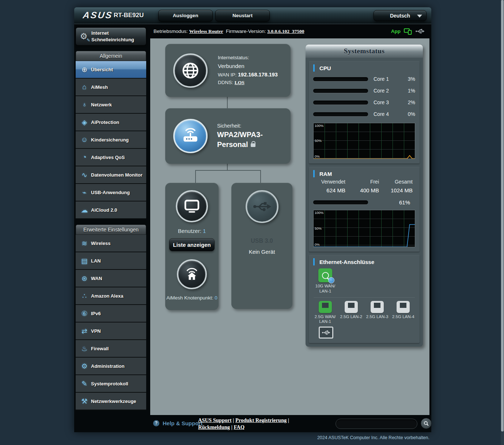  Describe the element at coordinates (111, 87) in the screenshot. I see `sidebar-item-aimesh: ⌂ AiMesh` at that location.